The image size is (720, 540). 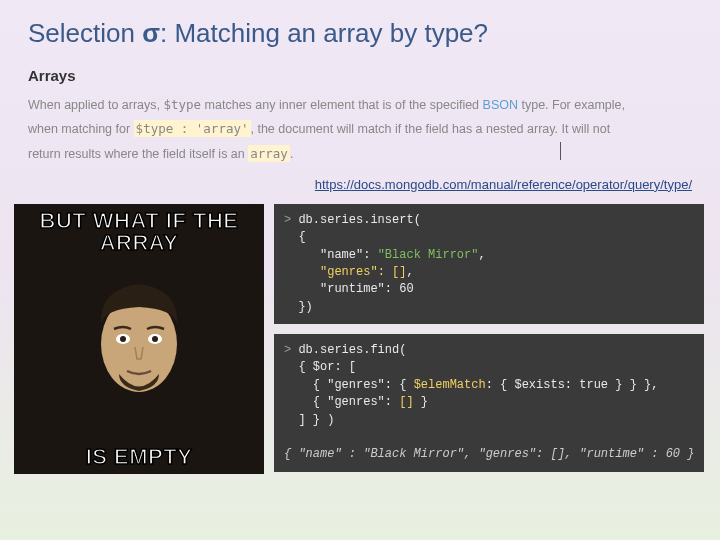 What do you see at coordinates (406, 402) in the screenshot?
I see `highlight: []` at bounding box center [406, 402].